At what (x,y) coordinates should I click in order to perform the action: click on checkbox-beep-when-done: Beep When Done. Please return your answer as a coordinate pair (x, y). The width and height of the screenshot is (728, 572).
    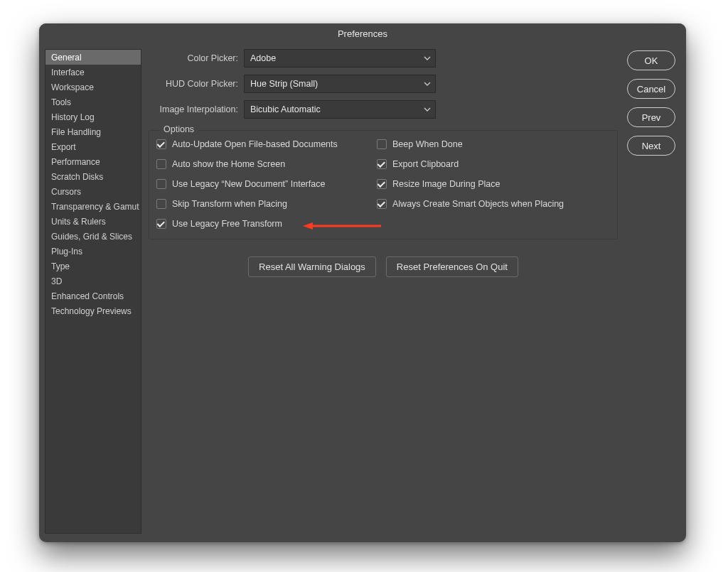
    Looking at the image, I should click on (493, 144).